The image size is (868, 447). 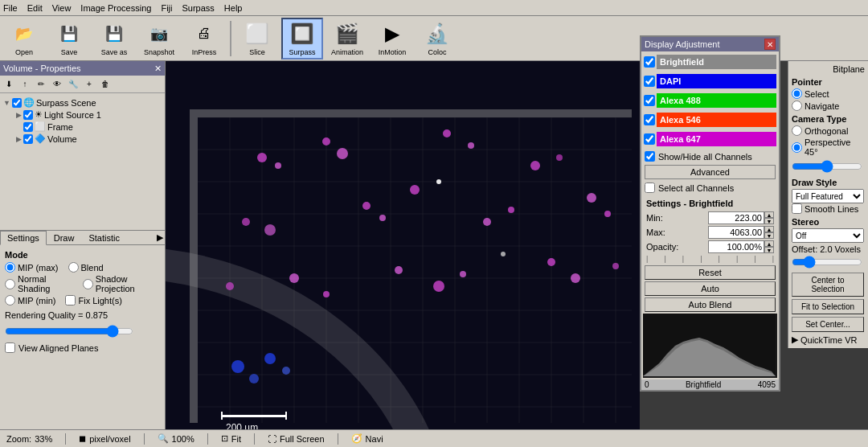 I want to click on tab-draw: Draw, so click(x=64, y=238).